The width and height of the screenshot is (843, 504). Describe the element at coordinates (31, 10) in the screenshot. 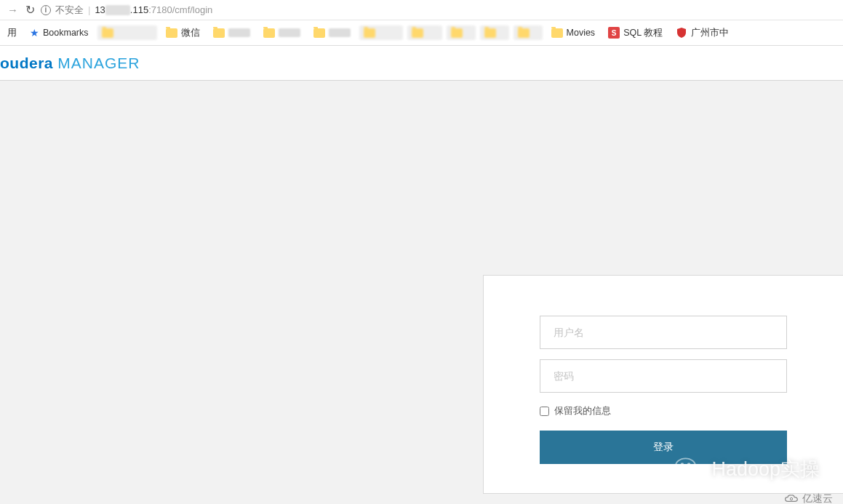

I see `reload-icon: ↻` at that location.